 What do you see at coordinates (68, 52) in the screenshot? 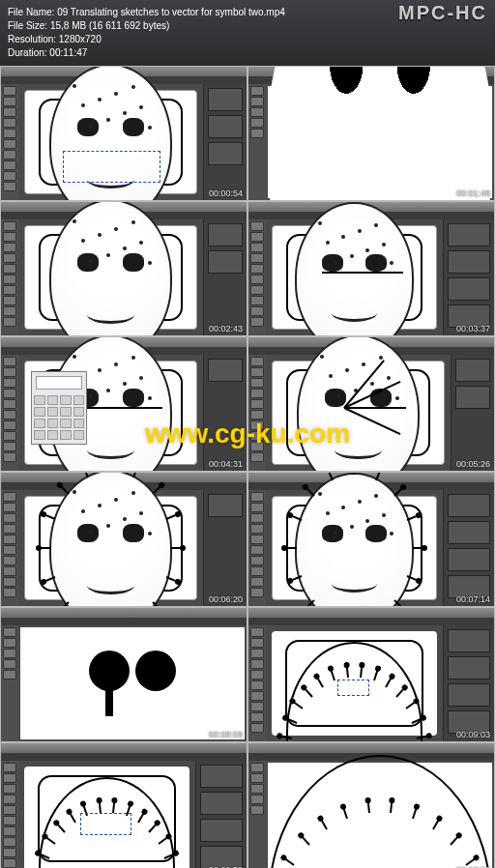
I see `value-duration: 00:11:47` at bounding box center [68, 52].